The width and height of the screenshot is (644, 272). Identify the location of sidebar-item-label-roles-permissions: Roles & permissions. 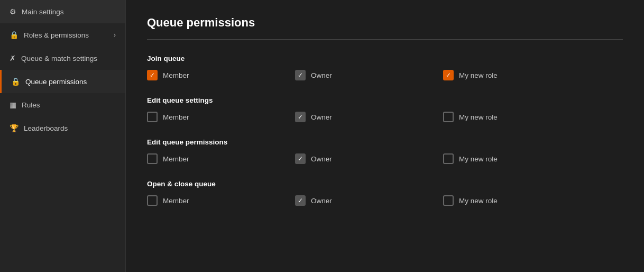
(56, 35).